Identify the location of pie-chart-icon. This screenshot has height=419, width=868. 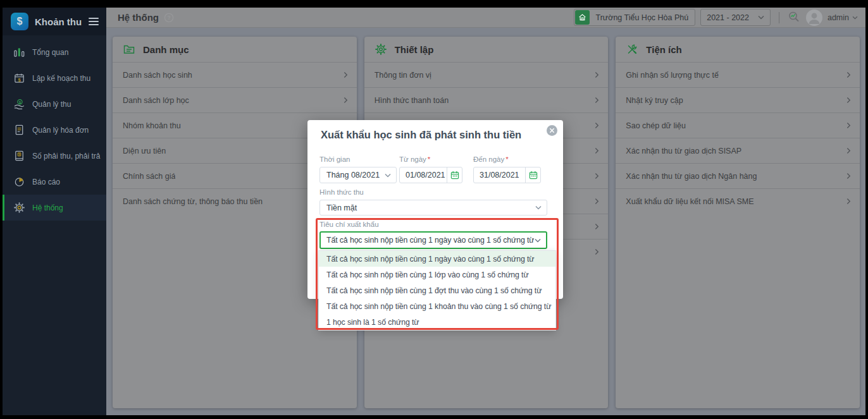
(19, 182).